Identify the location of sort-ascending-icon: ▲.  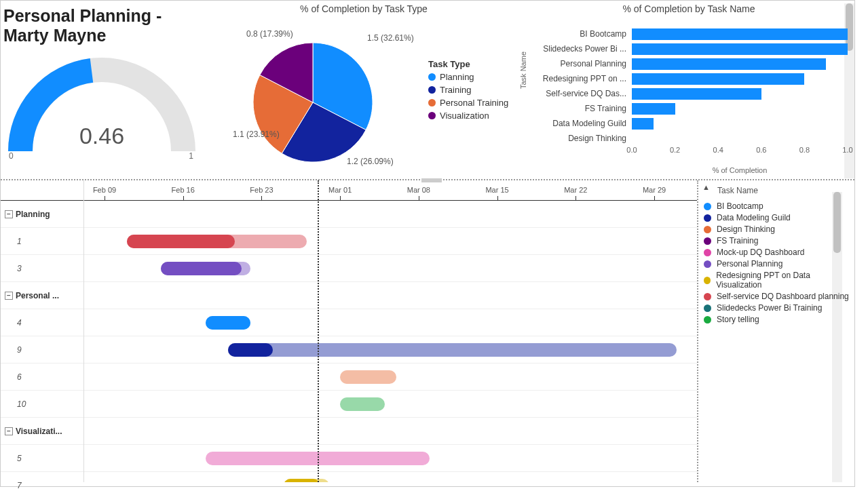
(706, 187).